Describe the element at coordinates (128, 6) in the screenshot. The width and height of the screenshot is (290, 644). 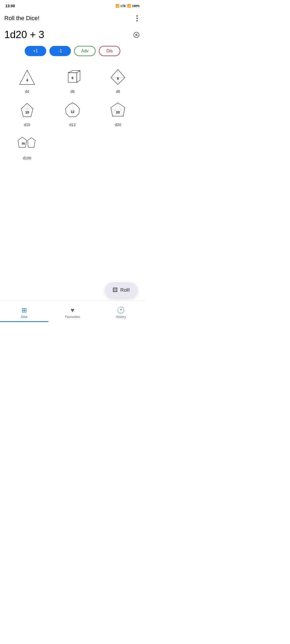
I see `status-icons: 📶 LTE 📶 100%` at that location.